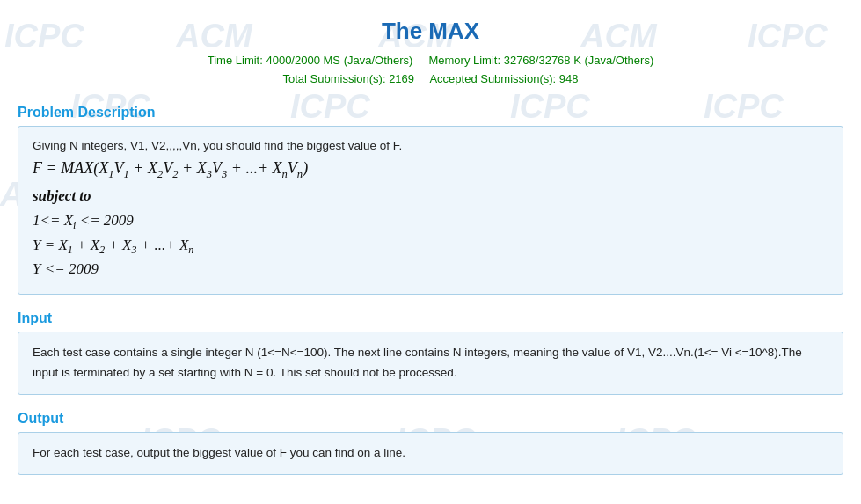 The width and height of the screenshot is (861, 504). What do you see at coordinates (310, 60) in the screenshot?
I see `time-limit: Time Limit: 4000/2000 MS (Java/Others)` at bounding box center [310, 60].